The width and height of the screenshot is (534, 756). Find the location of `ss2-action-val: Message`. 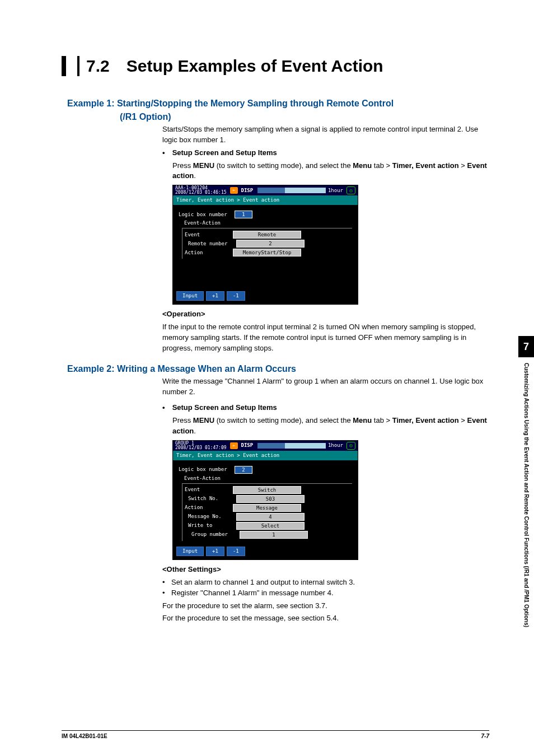

ss2-action-val: Message is located at coordinates (267, 508).